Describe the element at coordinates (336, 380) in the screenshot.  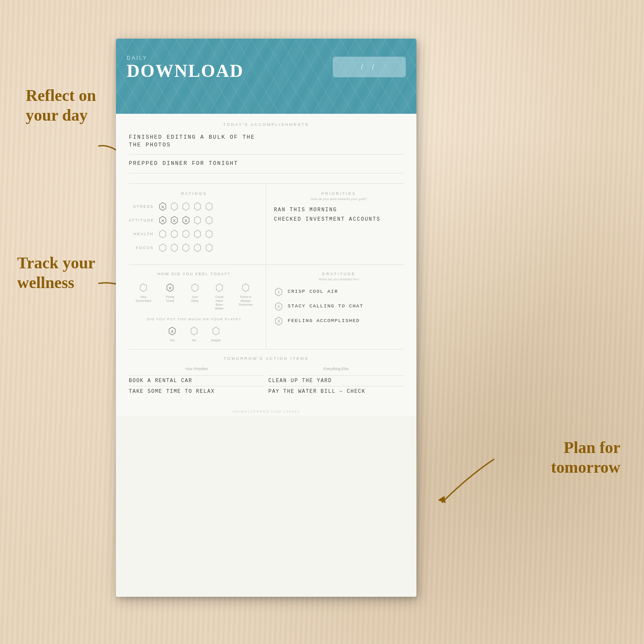
I see `tomorrow-everything-1: CLEAN UP THE YARD` at that location.